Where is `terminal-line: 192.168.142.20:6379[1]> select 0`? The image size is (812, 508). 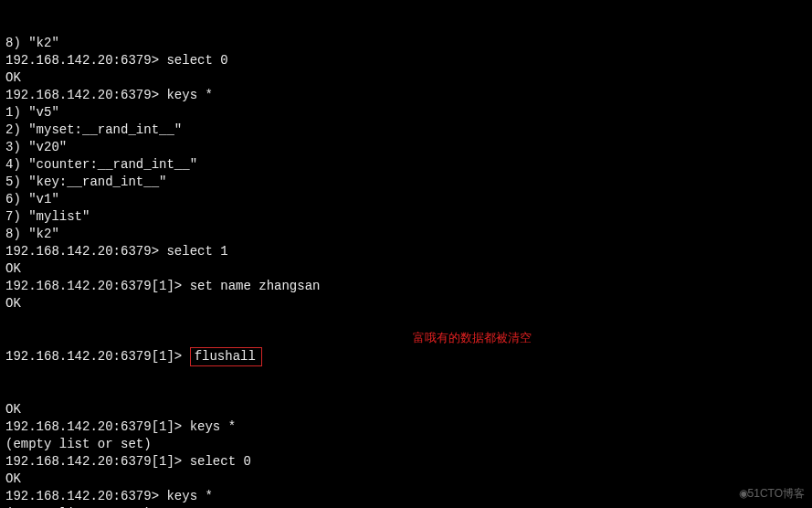 terminal-line: 192.168.142.20:6379[1]> select 0 is located at coordinates (406, 462).